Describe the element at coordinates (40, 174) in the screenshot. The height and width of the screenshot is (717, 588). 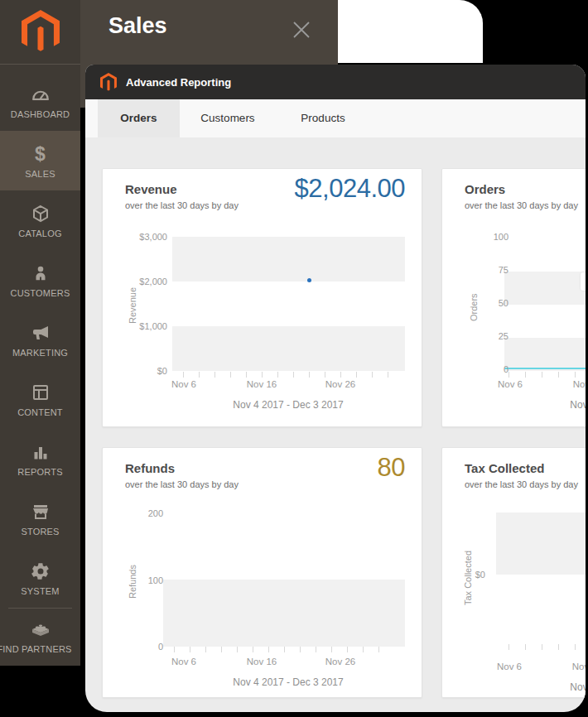
I see `sidebar-item-label: SALES` at that location.